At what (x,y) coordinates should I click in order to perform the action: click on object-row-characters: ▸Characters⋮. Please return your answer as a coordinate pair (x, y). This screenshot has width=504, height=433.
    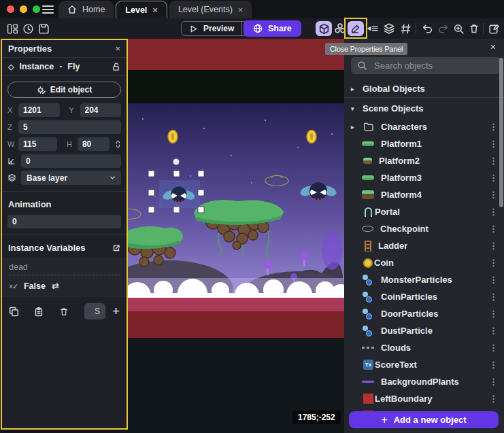
    Looking at the image, I should click on (424, 126).